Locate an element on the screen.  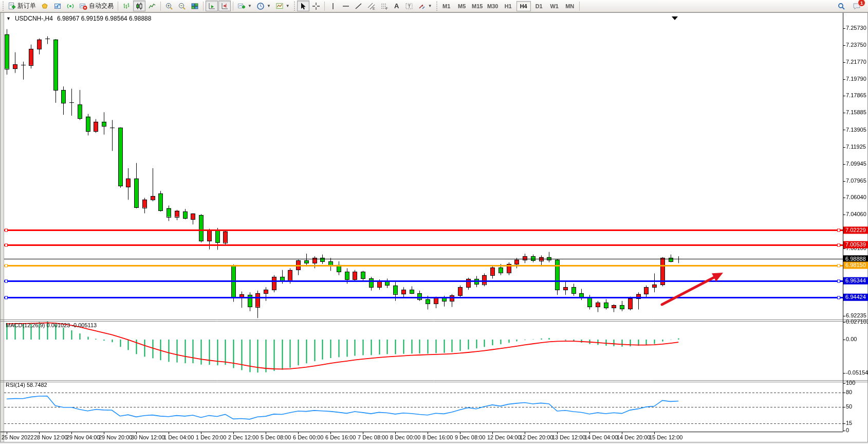
zoom-in-button is located at coordinates (169, 6).